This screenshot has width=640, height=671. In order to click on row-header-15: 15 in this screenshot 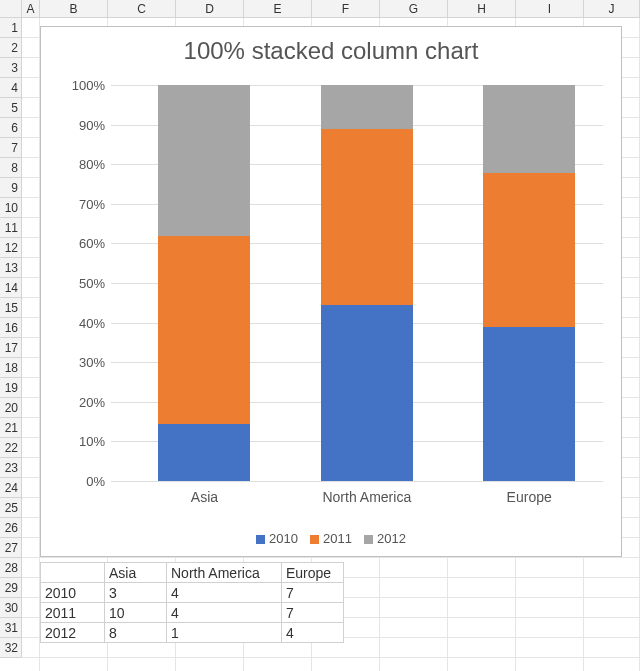, I will do `click(11, 308)`.